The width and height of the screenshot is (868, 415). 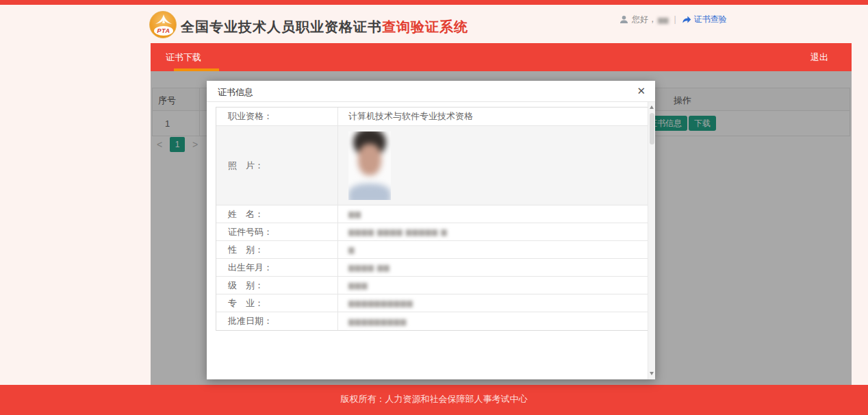 I want to click on user-icon, so click(x=624, y=19).